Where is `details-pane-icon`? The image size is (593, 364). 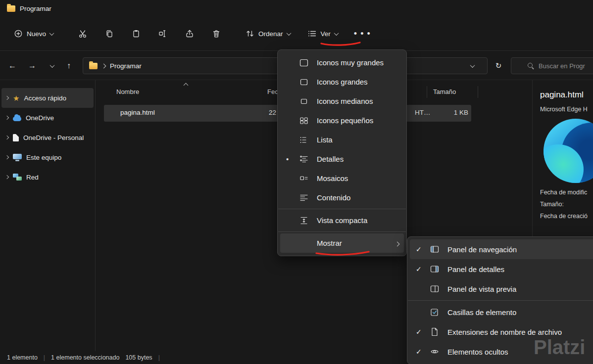
details-pane-icon is located at coordinates (439, 269).